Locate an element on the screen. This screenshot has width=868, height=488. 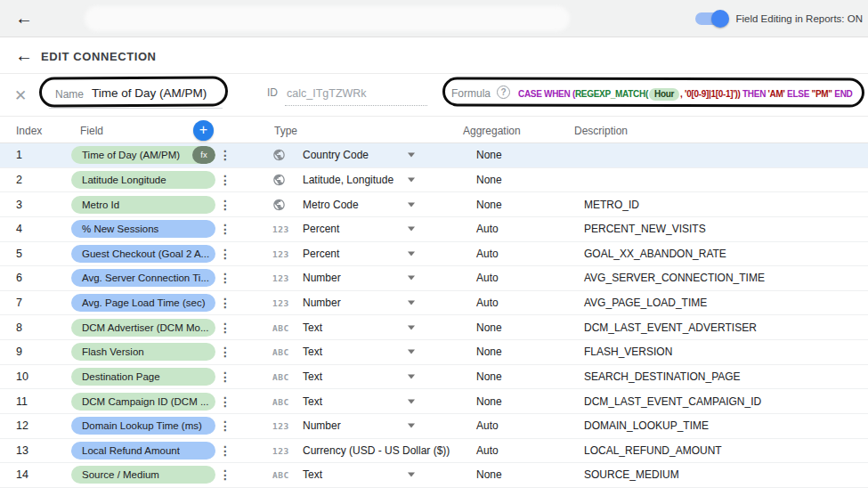
type-select: Metro Code is located at coordinates (331, 205).